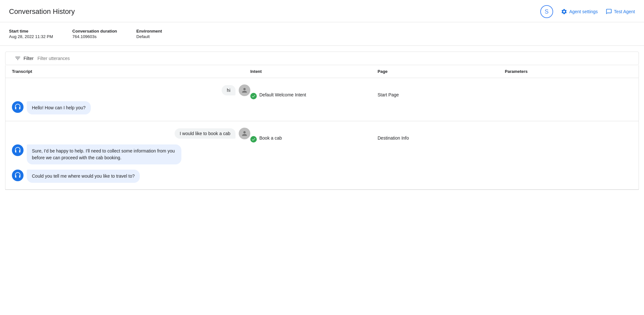 Image resolution: width=644 pixels, height=315 pixels. Describe the element at coordinates (95, 34) in the screenshot. I see `duration-item: Conversation duration 764.109603s` at that location.